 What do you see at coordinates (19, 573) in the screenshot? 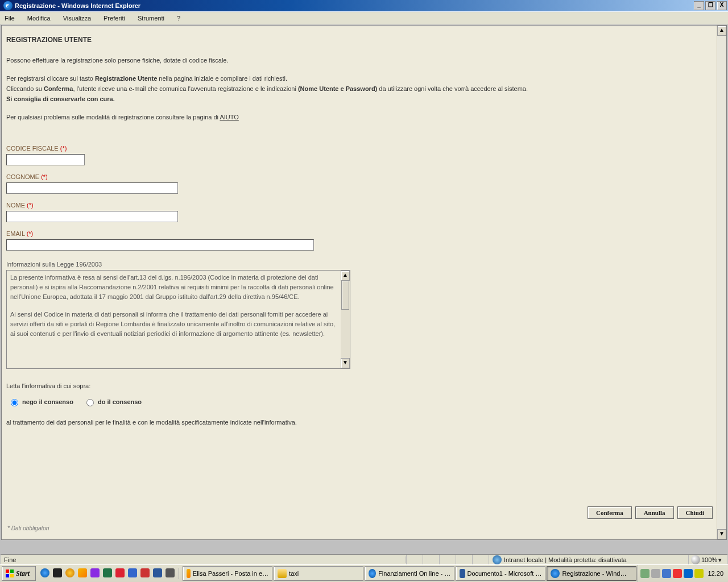
I see `start-button: Start` at bounding box center [19, 573].